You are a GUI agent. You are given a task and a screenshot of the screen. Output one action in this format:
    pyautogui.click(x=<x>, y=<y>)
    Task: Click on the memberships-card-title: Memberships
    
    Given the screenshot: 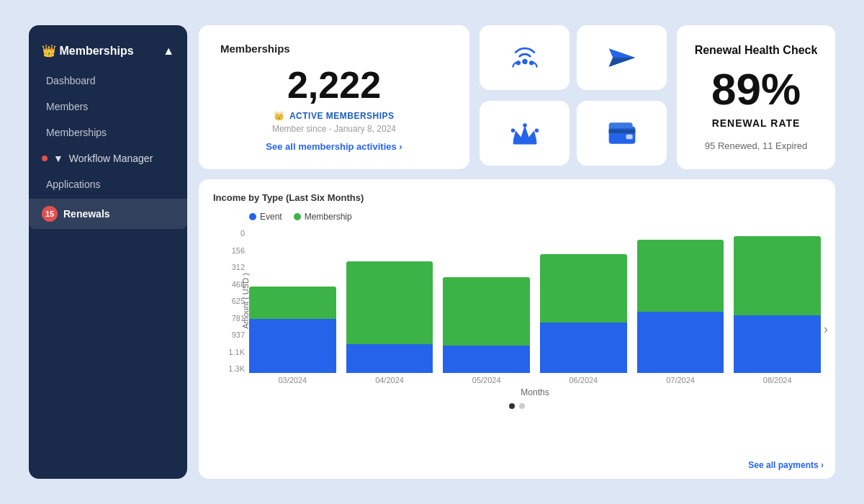 What is the action you would take?
    pyautogui.click(x=255, y=49)
    